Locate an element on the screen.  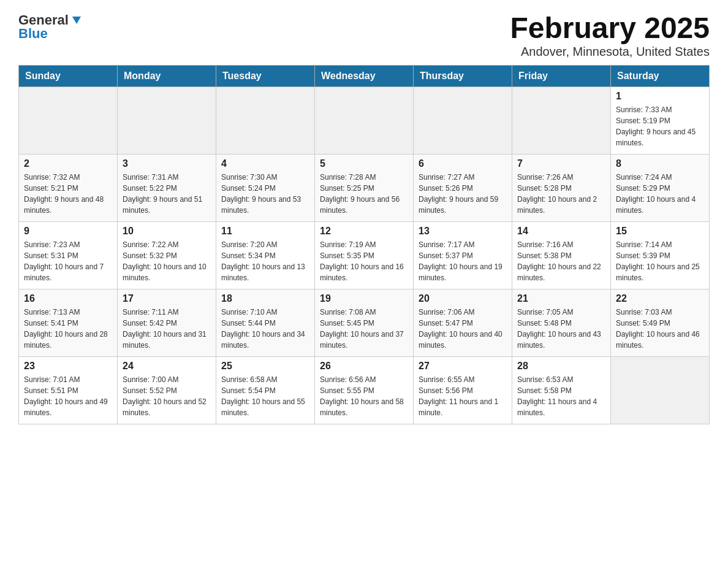
day-info: Sunrise: 7:00 AM Sunset: 5:52 PM Dayligh… is located at coordinates (167, 396).